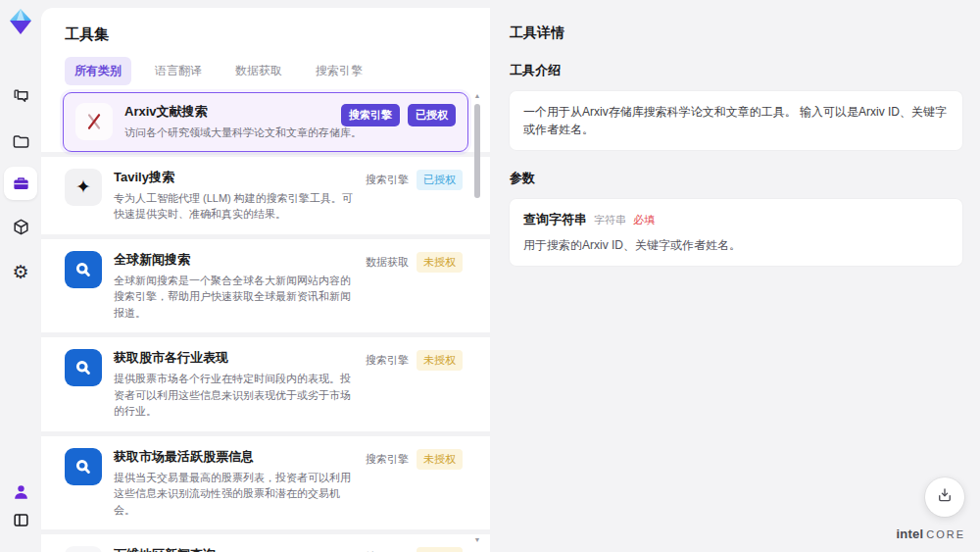  Describe the element at coordinates (477, 151) in the screenshot. I see `scrollbar-thumb` at that location.